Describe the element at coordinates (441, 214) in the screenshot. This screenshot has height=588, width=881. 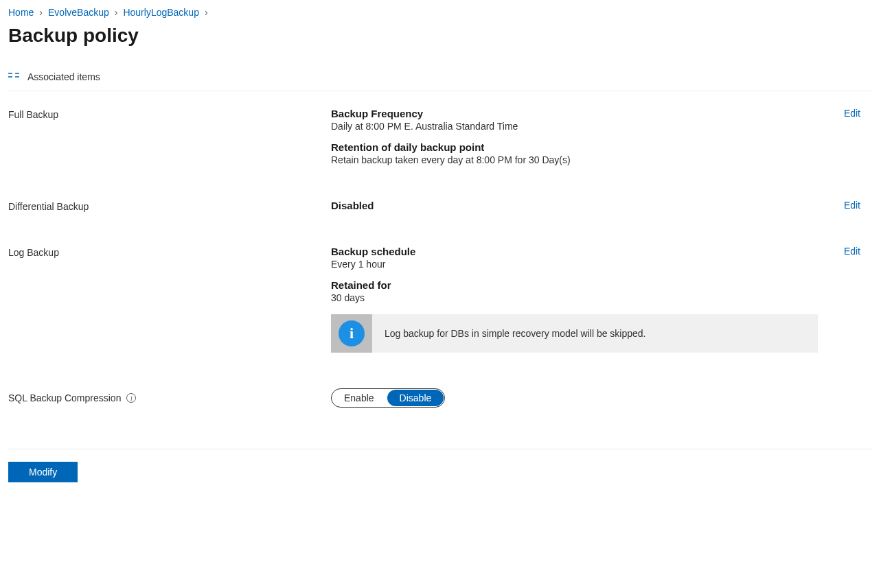
I see `differential-backup-section: Differential Backup Disabled Edit` at that location.